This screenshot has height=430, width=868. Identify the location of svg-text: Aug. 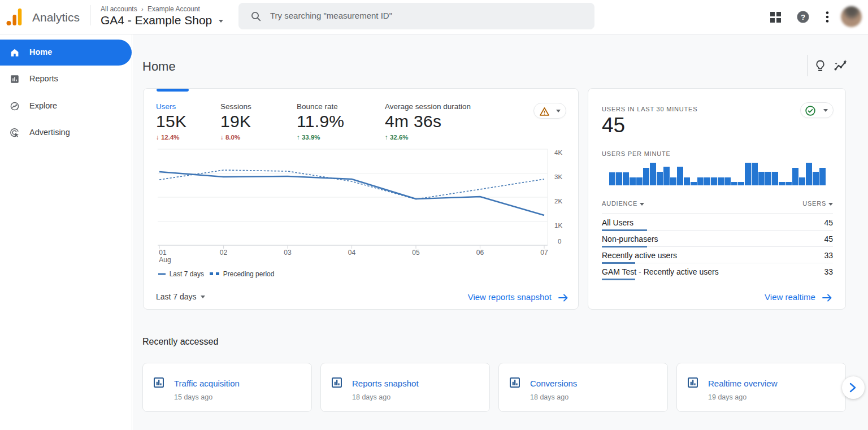
(165, 260).